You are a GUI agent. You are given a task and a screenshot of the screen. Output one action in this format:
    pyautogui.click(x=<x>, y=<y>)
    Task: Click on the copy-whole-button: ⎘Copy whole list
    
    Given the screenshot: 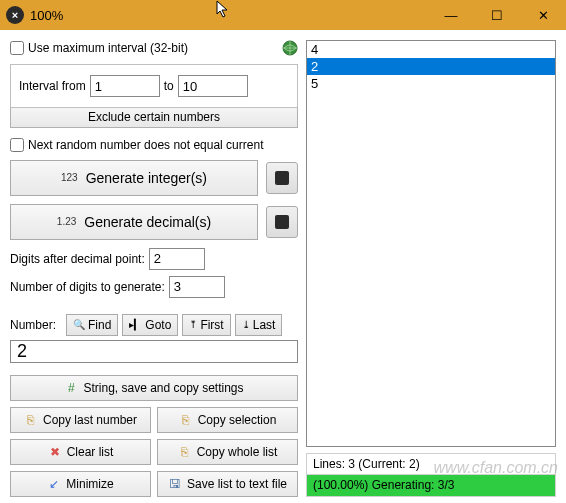 What is the action you would take?
    pyautogui.click(x=228, y=452)
    